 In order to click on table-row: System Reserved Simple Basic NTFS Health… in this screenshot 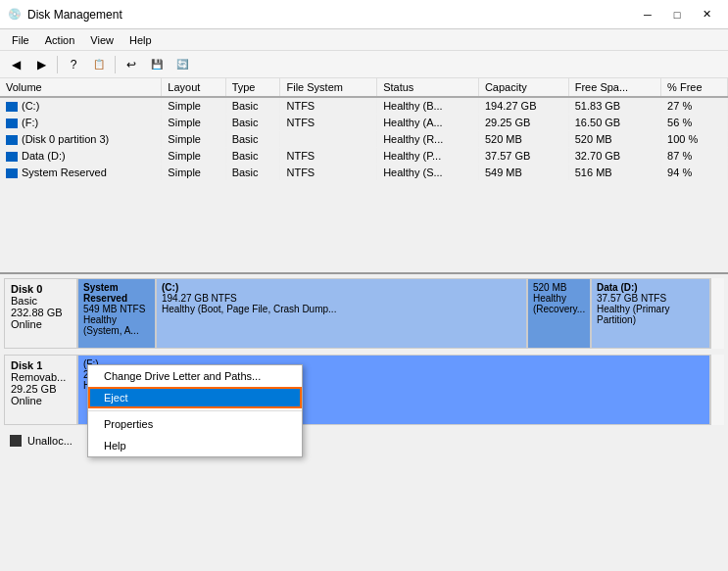, I will do `click(364, 172)`.